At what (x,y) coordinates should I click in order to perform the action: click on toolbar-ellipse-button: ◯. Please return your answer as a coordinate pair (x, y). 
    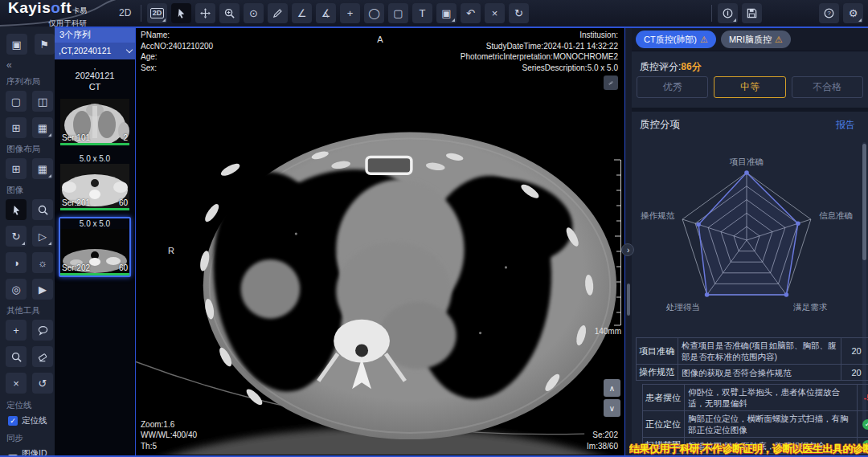
    Looking at the image, I should click on (375, 13).